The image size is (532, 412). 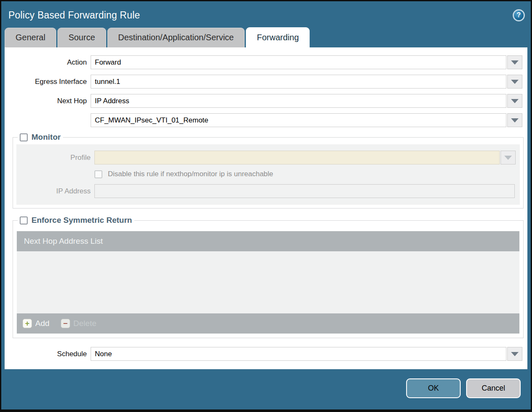 I want to click on help-icon: ?, so click(x=519, y=15).